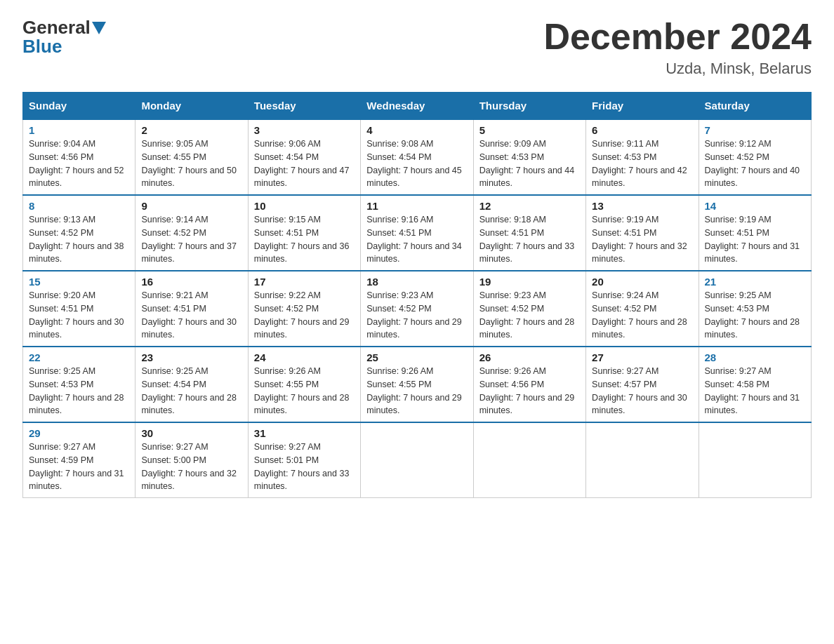 Image resolution: width=834 pixels, height=644 pixels. Describe the element at coordinates (304, 309) in the screenshot. I see `day-cell-17: 17Sunrise: 9:22 AMSunset: 4:52 PMDayligh…` at that location.